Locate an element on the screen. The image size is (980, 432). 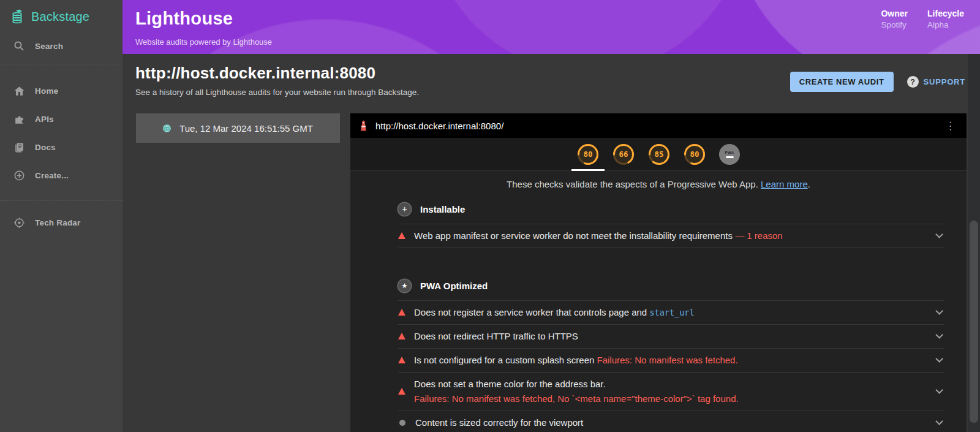
backstage-logo-icon is located at coordinates (18, 17).